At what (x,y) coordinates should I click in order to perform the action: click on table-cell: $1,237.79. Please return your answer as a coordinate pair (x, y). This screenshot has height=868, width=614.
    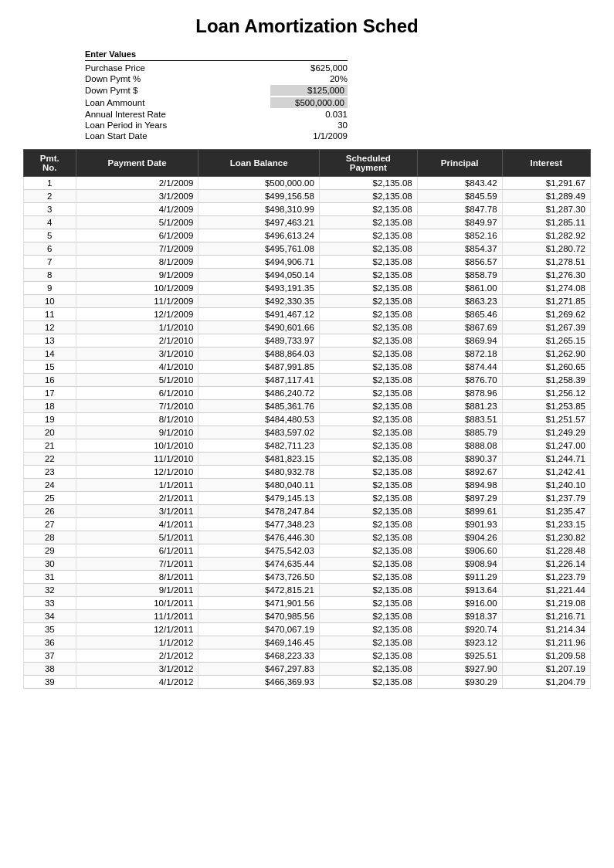
    Looking at the image, I should click on (546, 499).